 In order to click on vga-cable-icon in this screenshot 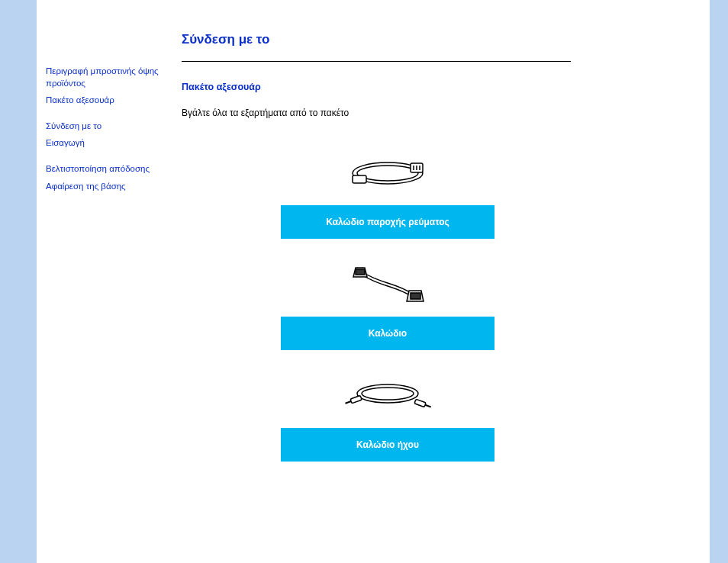, I will do `click(388, 285)`.